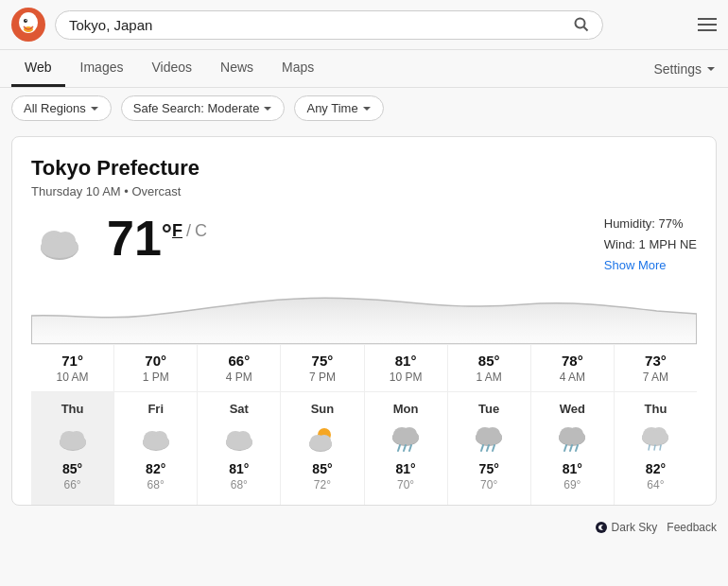  Describe the element at coordinates (490, 469) in the screenshot. I see `daily-high: 75°` at that location.